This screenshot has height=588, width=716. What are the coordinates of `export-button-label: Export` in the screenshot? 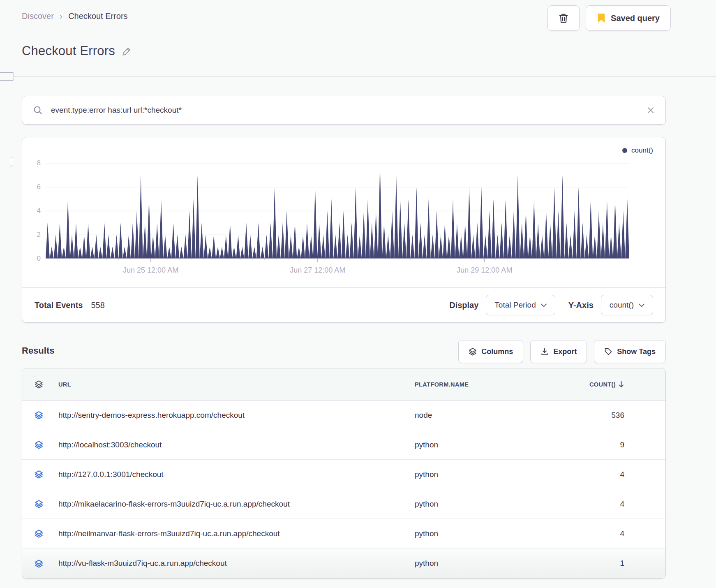 It's located at (565, 352).